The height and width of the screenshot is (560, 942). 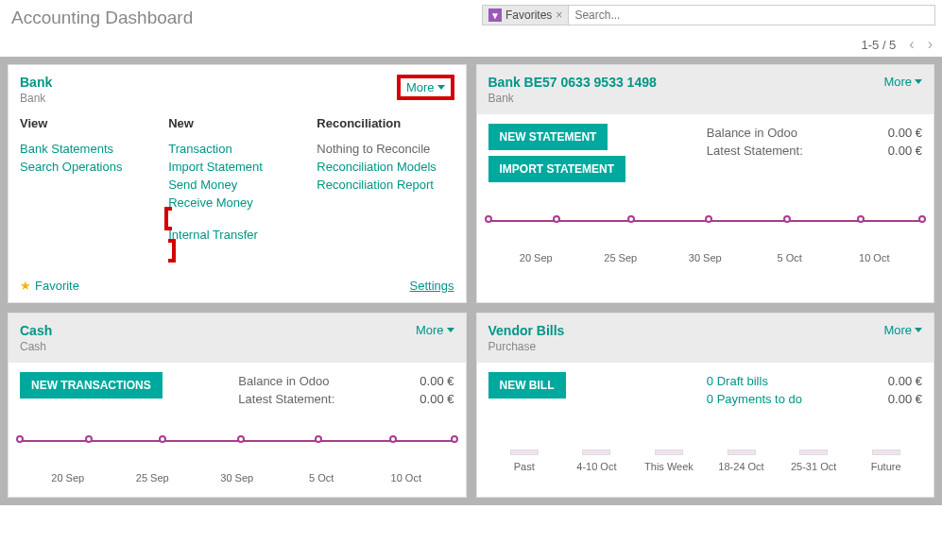 I want to click on card-bank-account-subtitle: Bank, so click(x=573, y=98).